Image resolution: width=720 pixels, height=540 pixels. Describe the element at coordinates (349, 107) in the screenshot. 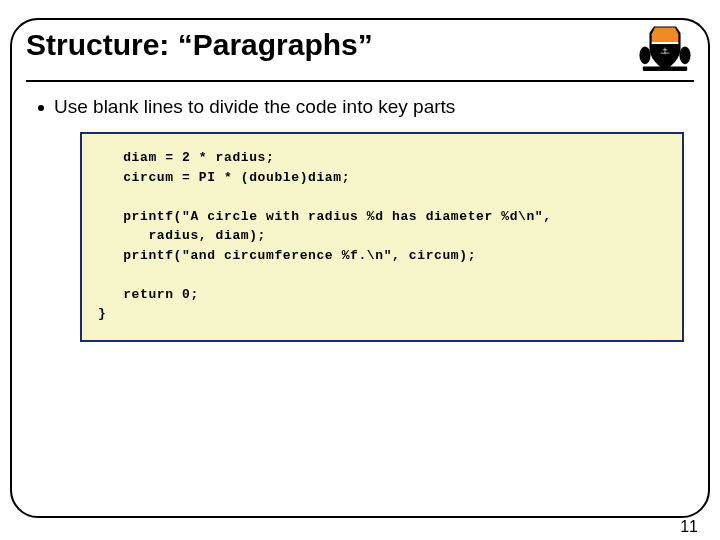

I see `bullet-item: Use blank lines to divide the code into …` at that location.